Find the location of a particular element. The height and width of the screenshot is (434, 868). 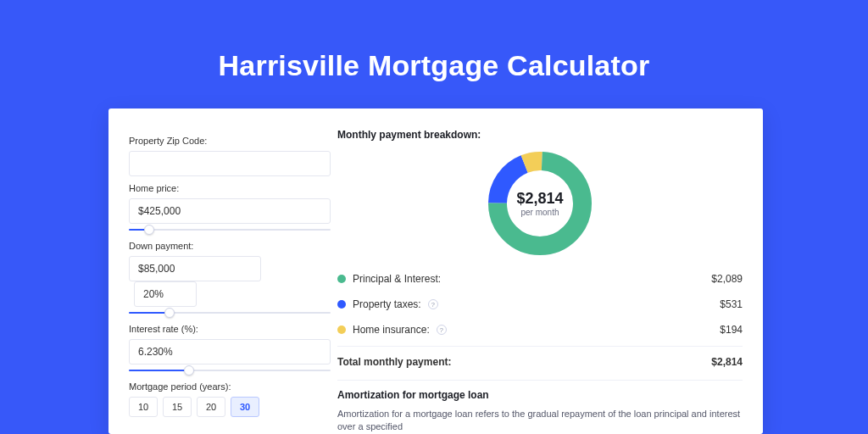

down-label: Down payment: is located at coordinates (230, 246).